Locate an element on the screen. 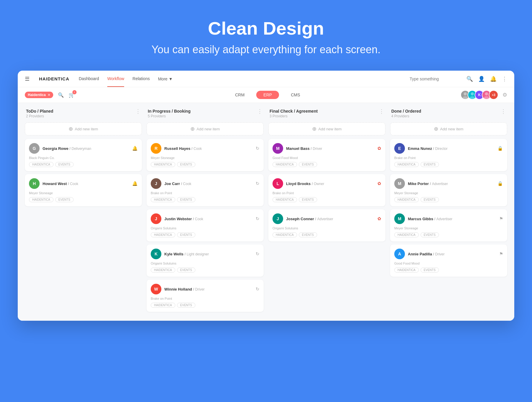  col-menu-final-check: ⋮ is located at coordinates (382, 111).